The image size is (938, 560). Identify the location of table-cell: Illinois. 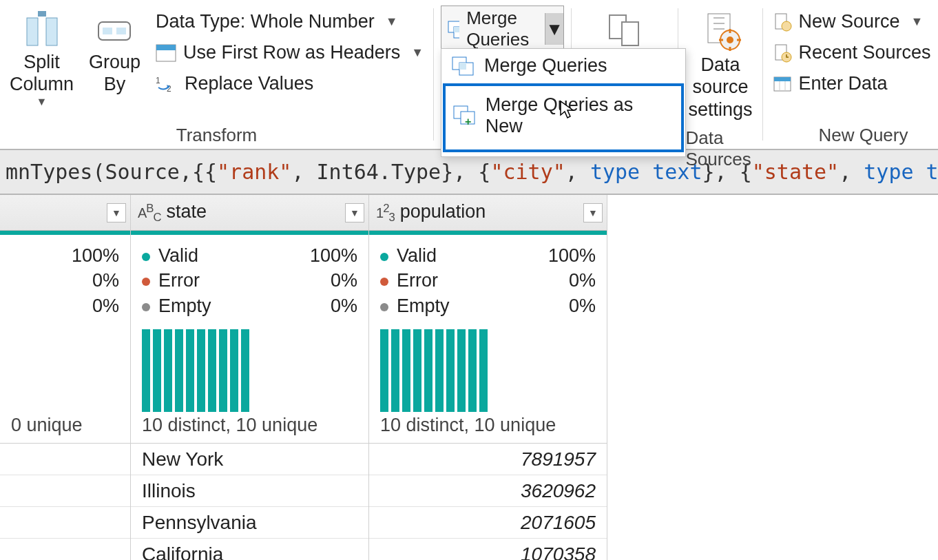
(249, 491).